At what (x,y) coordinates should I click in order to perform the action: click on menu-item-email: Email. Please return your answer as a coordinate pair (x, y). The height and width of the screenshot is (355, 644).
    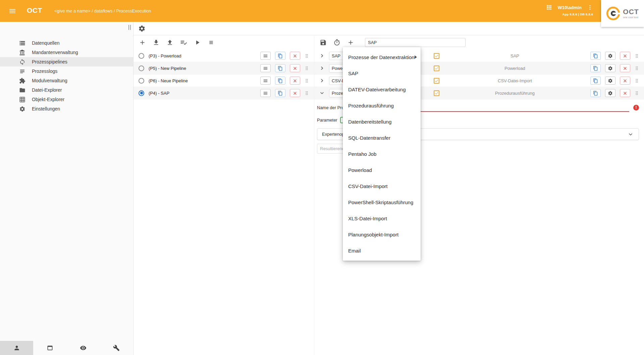
    Looking at the image, I should click on (382, 251).